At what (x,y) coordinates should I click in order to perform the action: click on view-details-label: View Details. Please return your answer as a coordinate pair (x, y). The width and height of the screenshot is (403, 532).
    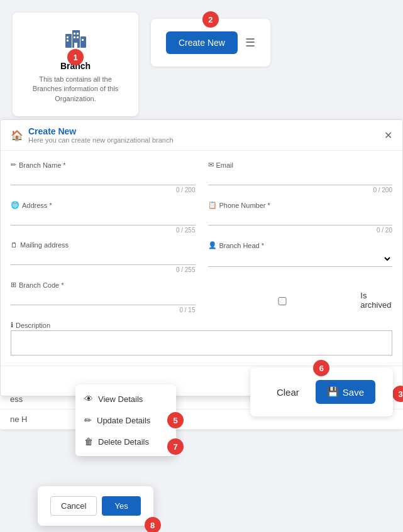
    Looking at the image, I should click on (121, 399).